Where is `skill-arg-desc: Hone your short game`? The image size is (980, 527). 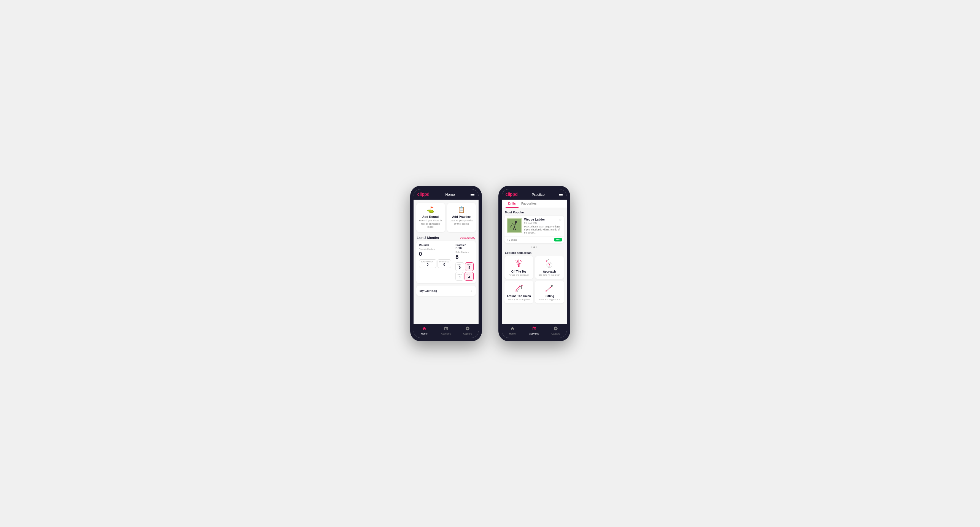
skill-arg-desc: Hone your short game is located at coordinates (519, 300).